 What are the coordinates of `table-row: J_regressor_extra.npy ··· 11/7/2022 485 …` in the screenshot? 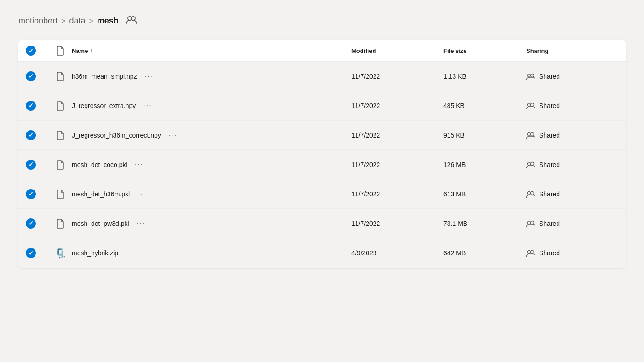 It's located at (322, 106).